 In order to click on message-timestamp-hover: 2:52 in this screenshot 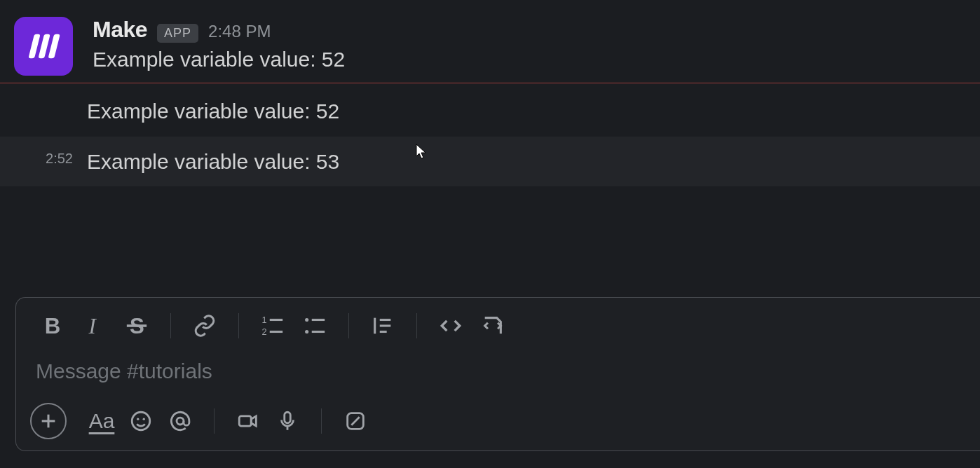, I will do `click(59, 158)`.